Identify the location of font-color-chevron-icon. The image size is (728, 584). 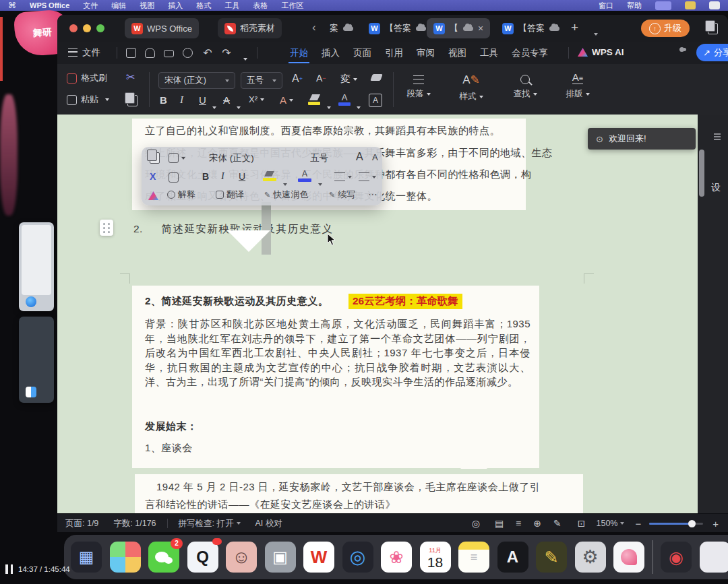
(357, 106).